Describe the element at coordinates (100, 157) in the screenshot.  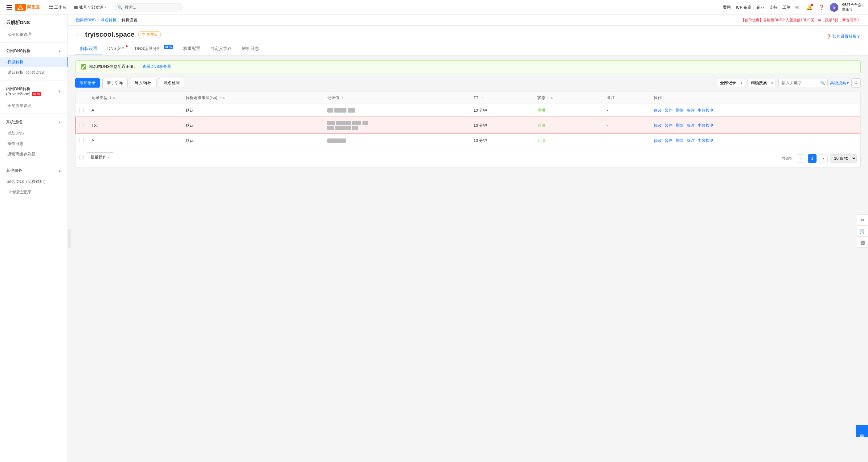
I see `batch-ops-button: 批量操作 ▾` at that location.